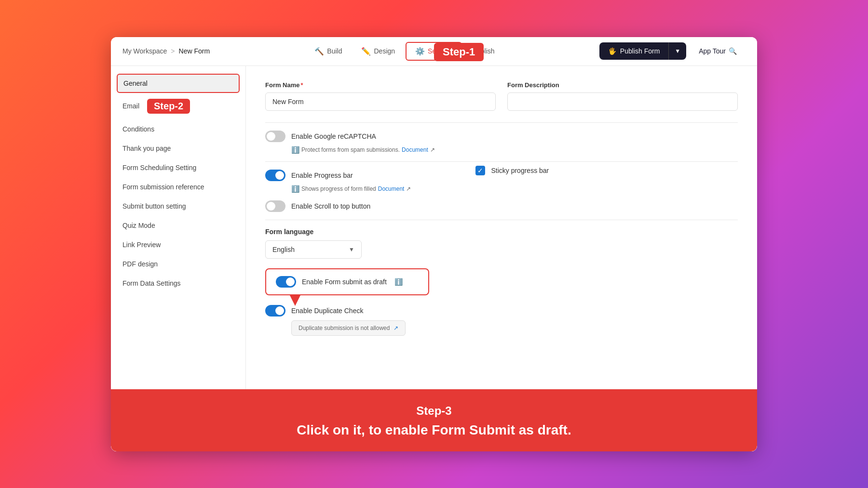 This screenshot has width=868, height=488. What do you see at coordinates (322, 175) in the screenshot?
I see `progress-bar-label: Enable Progress bar` at bounding box center [322, 175].